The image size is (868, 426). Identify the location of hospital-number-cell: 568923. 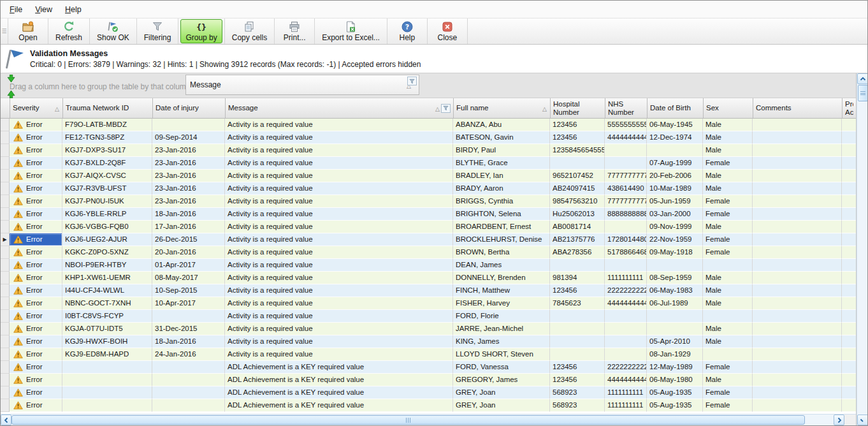
(577, 393).